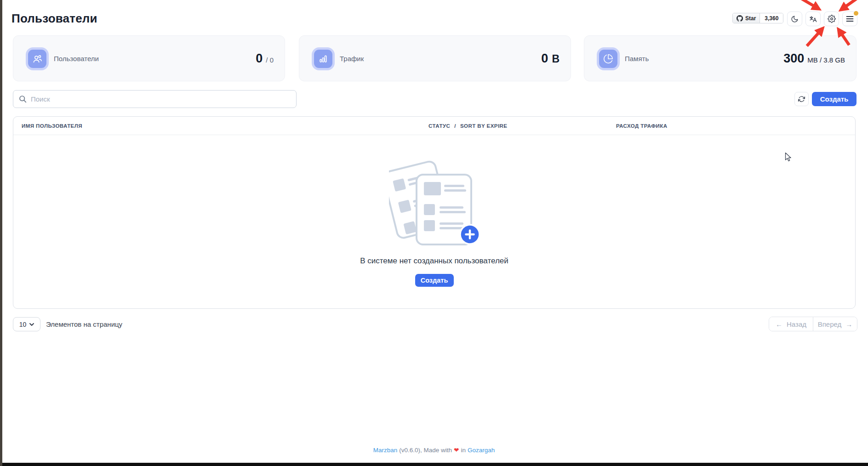 This screenshot has width=868, height=466. Describe the element at coordinates (835, 324) in the screenshot. I see `next-page-button: Вперед →` at that location.